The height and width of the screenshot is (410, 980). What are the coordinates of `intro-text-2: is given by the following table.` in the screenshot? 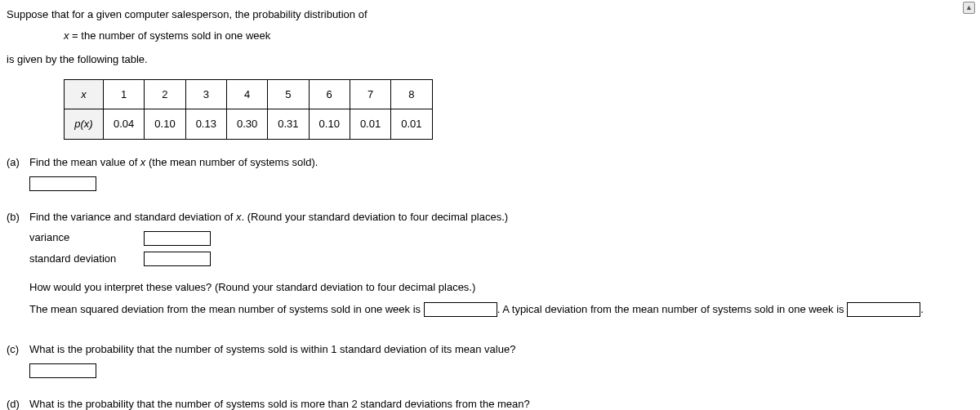 It's located at (493, 60).